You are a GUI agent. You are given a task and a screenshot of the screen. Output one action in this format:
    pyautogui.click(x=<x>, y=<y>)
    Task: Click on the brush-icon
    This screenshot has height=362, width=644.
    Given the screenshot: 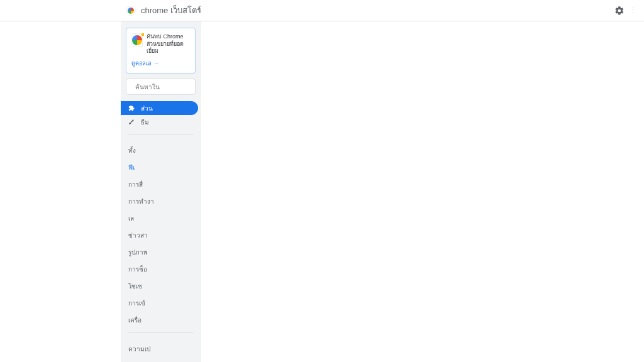 What is the action you would take?
    pyautogui.click(x=131, y=122)
    